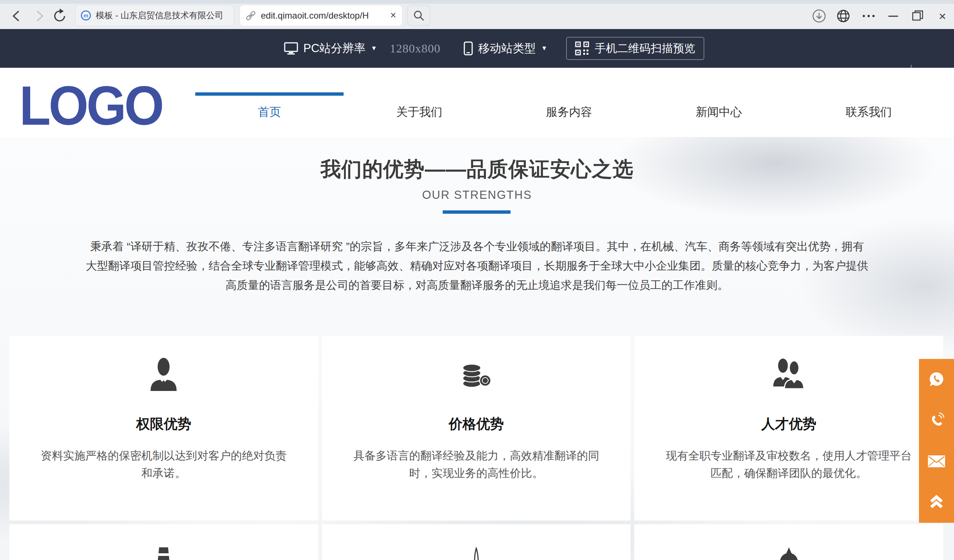 The height and width of the screenshot is (560, 954). Describe the element at coordinates (419, 102) in the screenshot. I see `nav-item-about: 关于我们` at that location.